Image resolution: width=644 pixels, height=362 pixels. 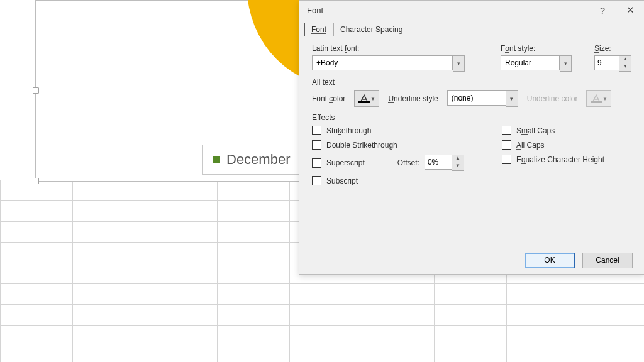 What do you see at coordinates (483, 99) in the screenshot?
I see `underline-style-dropdown: ▾` at bounding box center [483, 99].